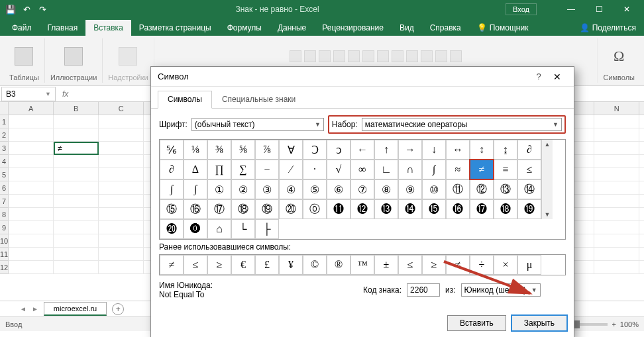 The width and height of the screenshot is (644, 337). What do you see at coordinates (529, 169) in the screenshot?
I see `symbol-cell: ≤` at bounding box center [529, 169].